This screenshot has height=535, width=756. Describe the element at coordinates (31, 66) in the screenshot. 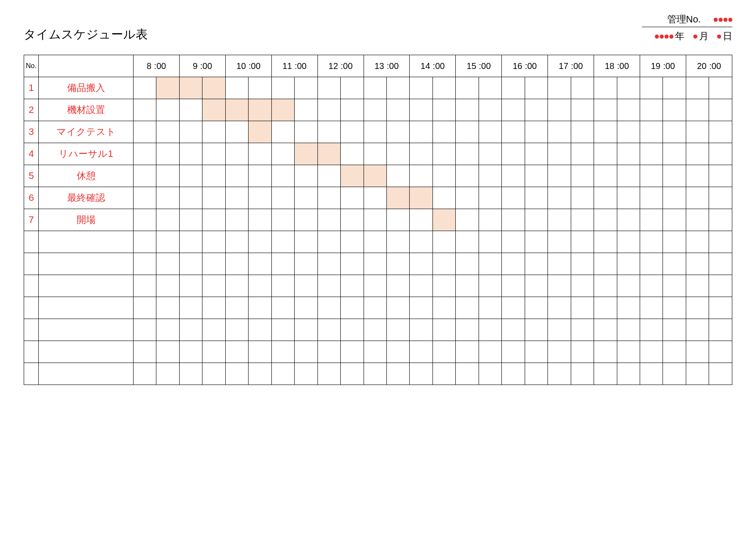

I see `col-header-no: No.` at that location.